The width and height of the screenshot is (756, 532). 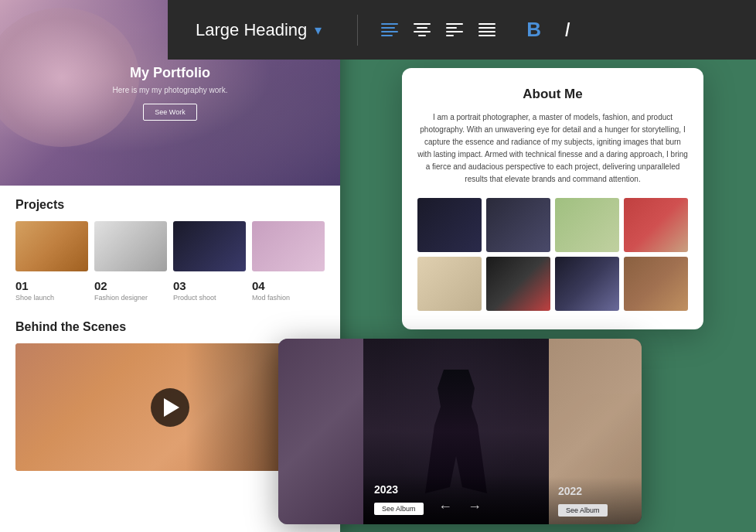 I want to click on chevron-down-icon: ▾, so click(x=318, y=30).